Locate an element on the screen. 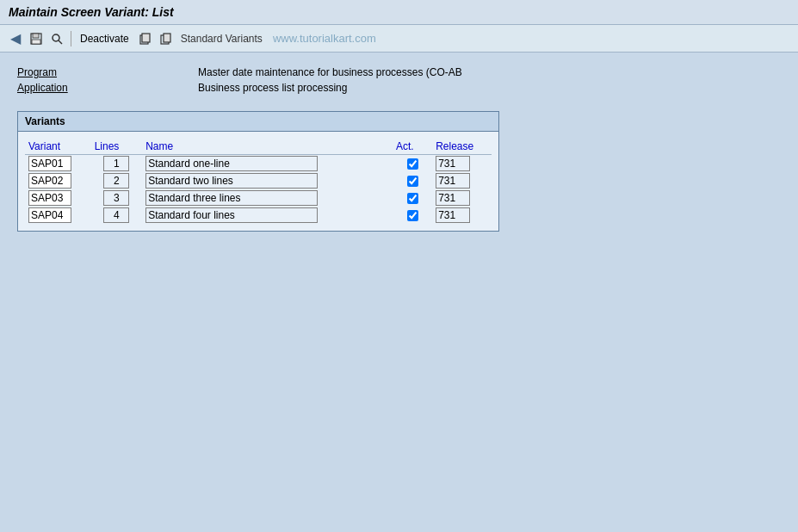  application-label: Application is located at coordinates (108, 88).